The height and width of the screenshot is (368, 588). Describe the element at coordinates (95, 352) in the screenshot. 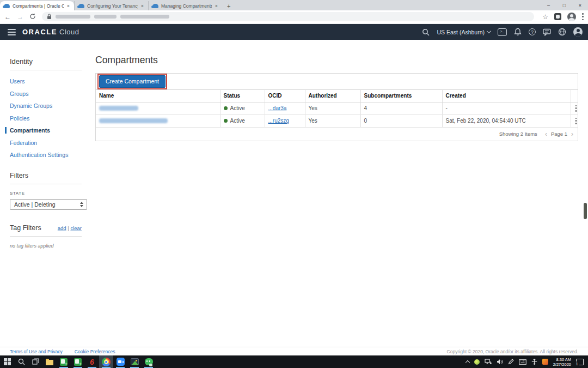

I see `cookie-preferences-link: Cookie Preferences` at that location.